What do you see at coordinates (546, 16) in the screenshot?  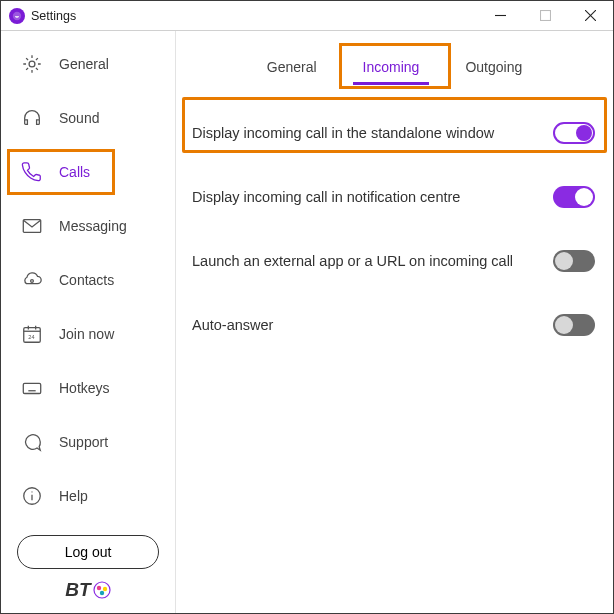 I see `window-controls` at bounding box center [546, 16].